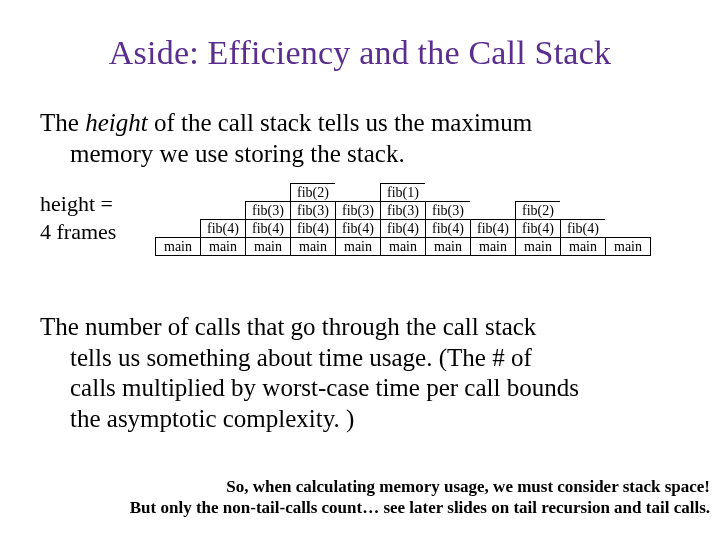 This screenshot has width=720, height=540. I want to click on footnote: So, when calculating memory usage, we mu…, so click(360, 498).